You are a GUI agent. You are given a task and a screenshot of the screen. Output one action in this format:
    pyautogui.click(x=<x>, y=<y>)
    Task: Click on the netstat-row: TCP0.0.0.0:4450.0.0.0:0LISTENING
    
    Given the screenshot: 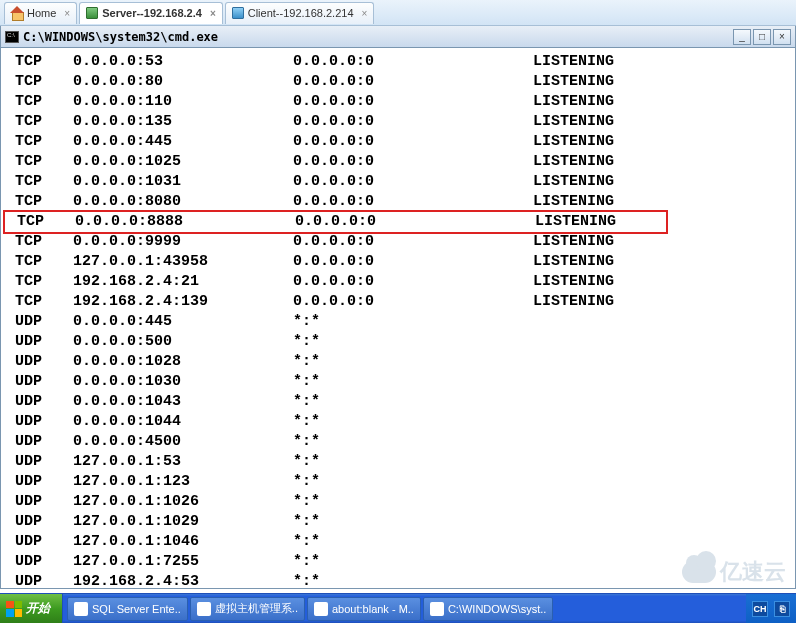 What is the action you would take?
    pyautogui.click(x=398, y=142)
    